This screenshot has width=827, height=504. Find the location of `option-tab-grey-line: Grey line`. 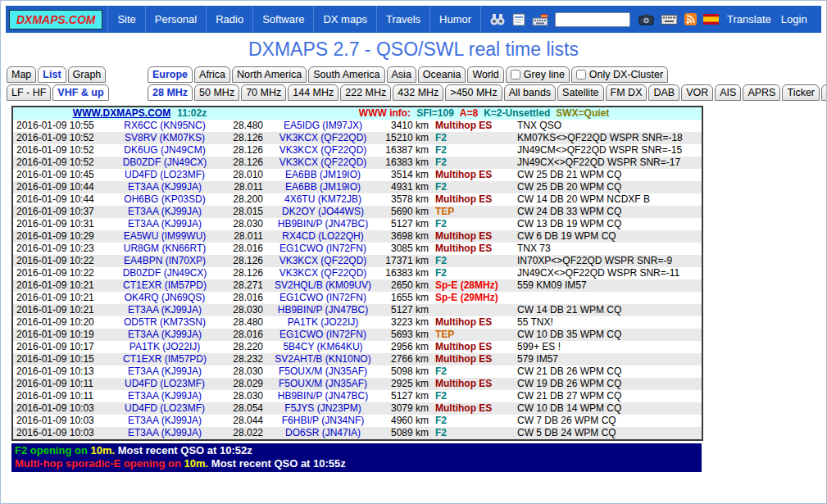

option-tab-grey-line: Grey line is located at coordinates (538, 75).